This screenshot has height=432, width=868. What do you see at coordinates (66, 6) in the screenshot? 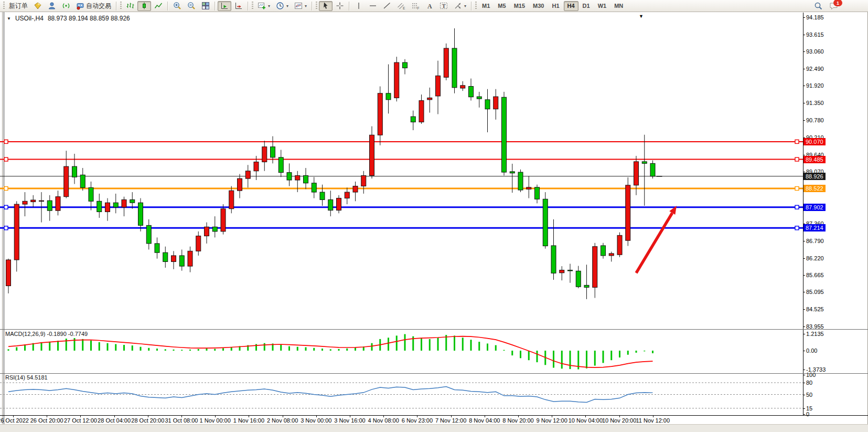
I see `signal-icon` at bounding box center [66, 6].